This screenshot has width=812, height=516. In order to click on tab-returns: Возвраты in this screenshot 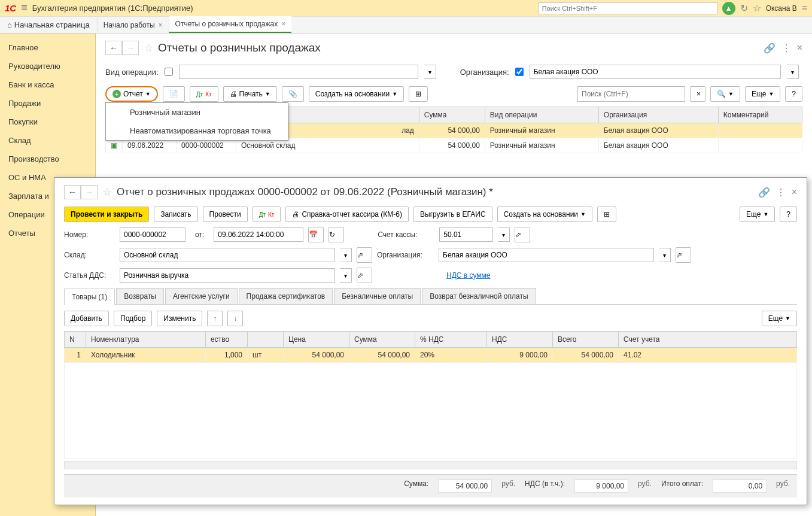, I will do `click(140, 296)`.